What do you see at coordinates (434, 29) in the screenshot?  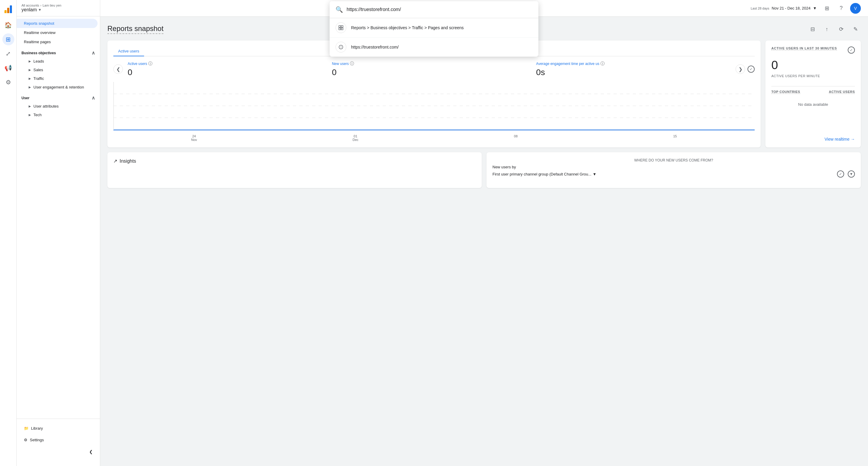 I see `search-dropdown: 🔍 Reports > Business objectives > Traffi…` at bounding box center [434, 29].